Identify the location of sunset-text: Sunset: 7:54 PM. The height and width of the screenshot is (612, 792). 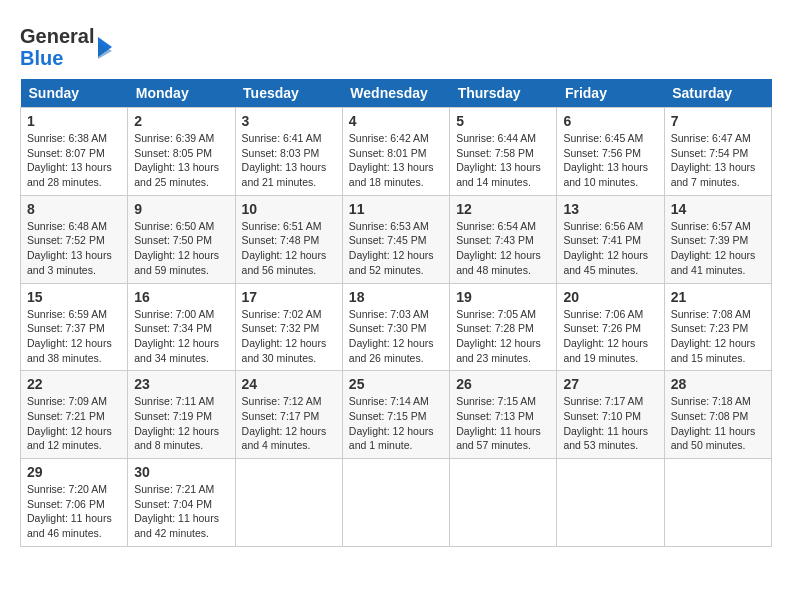
(710, 153).